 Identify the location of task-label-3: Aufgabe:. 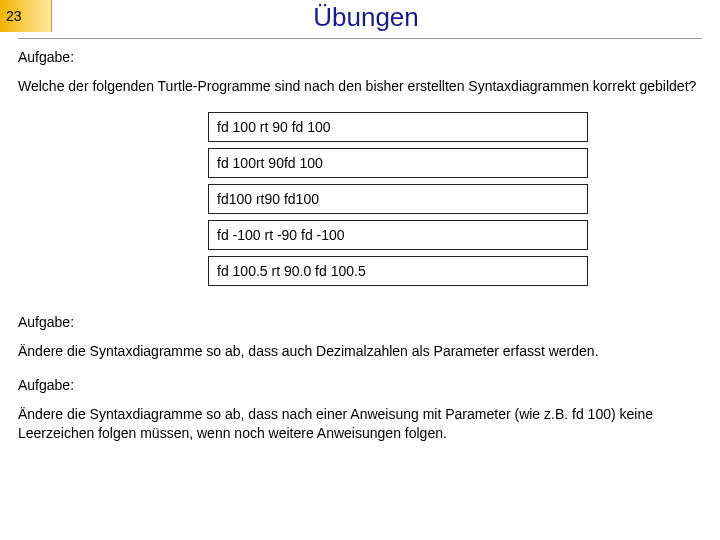
(360, 385).